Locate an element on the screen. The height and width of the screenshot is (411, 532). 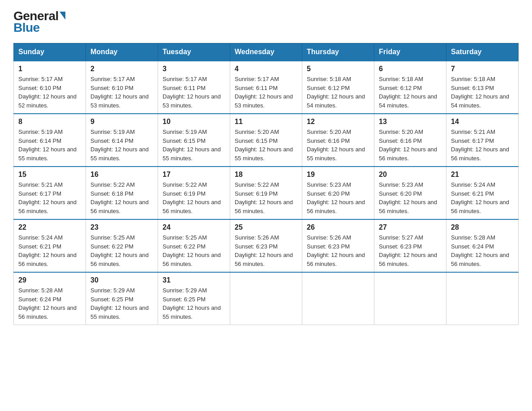
calendar-header-row: SundayMondayTuesdayWednesdayThursdayFrid… is located at coordinates (266, 52).